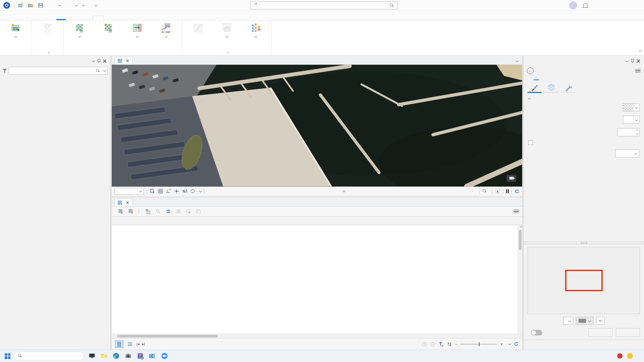 The height and width of the screenshot is (362, 644). Describe the element at coordinates (138, 18) in the screenshot. I see `contextual-tab-data` at that location.